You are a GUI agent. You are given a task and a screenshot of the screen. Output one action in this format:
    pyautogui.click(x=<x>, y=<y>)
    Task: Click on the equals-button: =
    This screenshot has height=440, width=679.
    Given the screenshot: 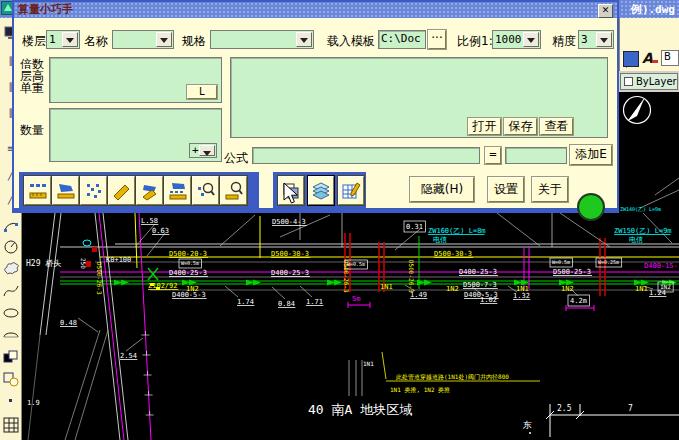 What is the action you would take?
    pyautogui.click(x=493, y=156)
    